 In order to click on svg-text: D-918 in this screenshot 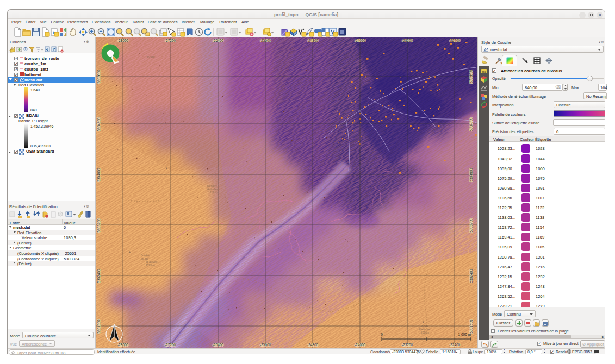, I will do `click(151, 57)`.